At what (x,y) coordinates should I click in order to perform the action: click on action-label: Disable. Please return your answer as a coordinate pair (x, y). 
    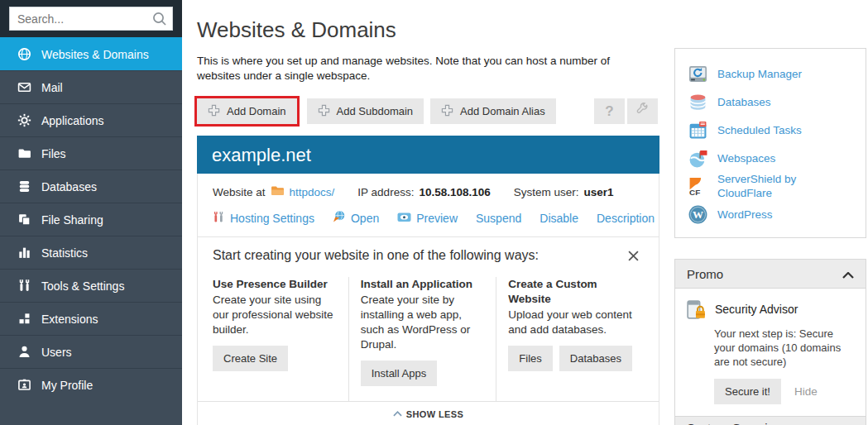
    Looking at the image, I should click on (559, 218).